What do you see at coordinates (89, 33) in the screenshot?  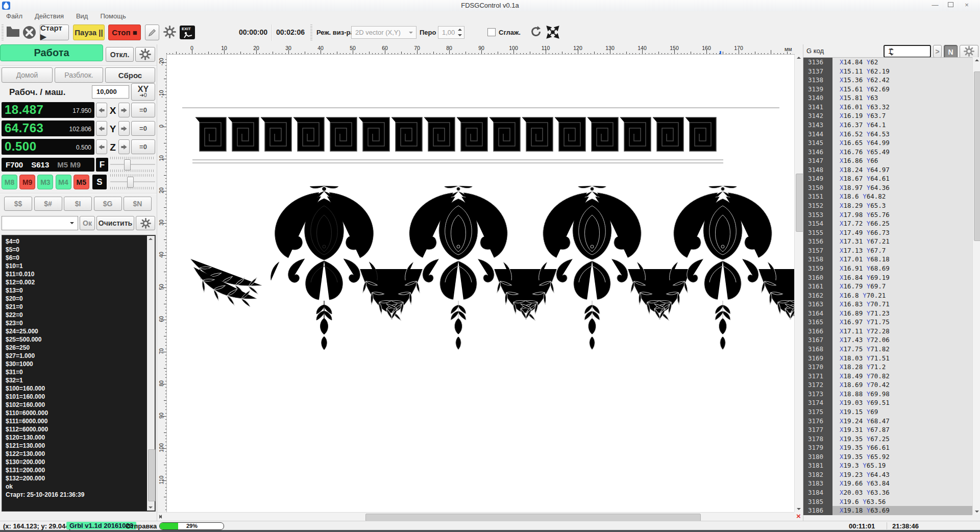 I see `pause-button: Пауза ||` at bounding box center [89, 33].